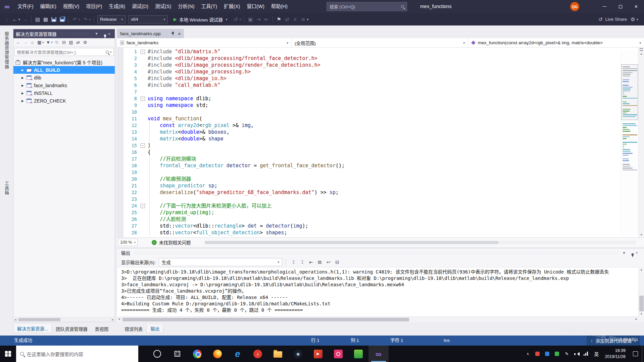  What do you see at coordinates (32, 42) in the screenshot?
I see `se-home-icon: ⌂` at bounding box center [32, 42].